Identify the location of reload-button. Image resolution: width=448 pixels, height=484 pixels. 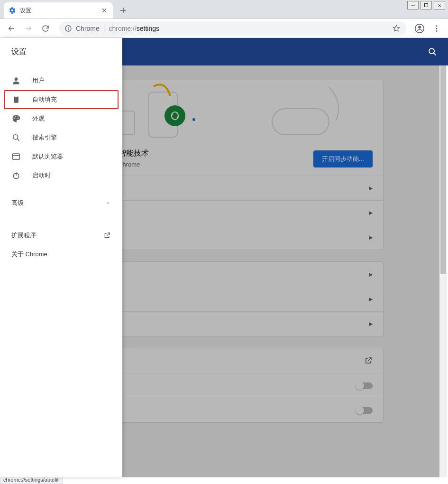
(46, 28).